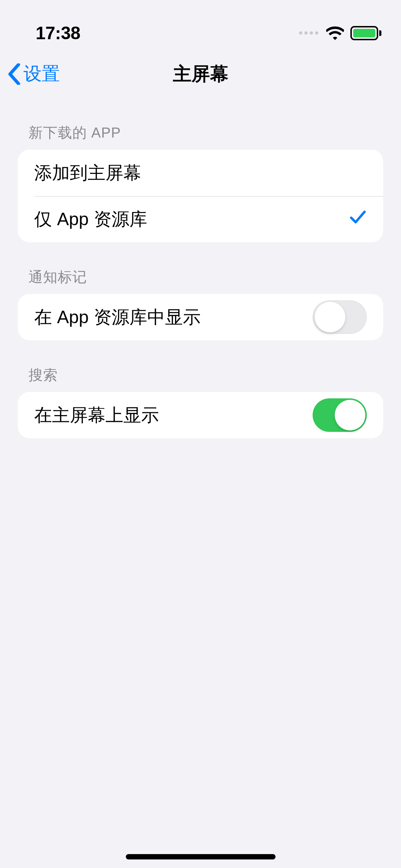 This screenshot has height=868, width=401. Describe the element at coordinates (358, 219) in the screenshot. I see `checkmark-icon` at that location.